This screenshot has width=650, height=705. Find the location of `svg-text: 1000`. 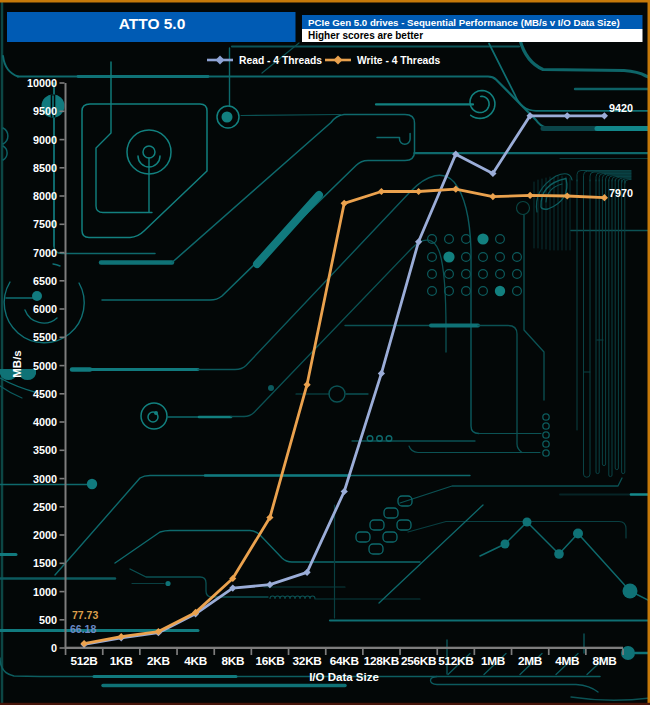

svg-text: 1000 is located at coordinates (45, 592).